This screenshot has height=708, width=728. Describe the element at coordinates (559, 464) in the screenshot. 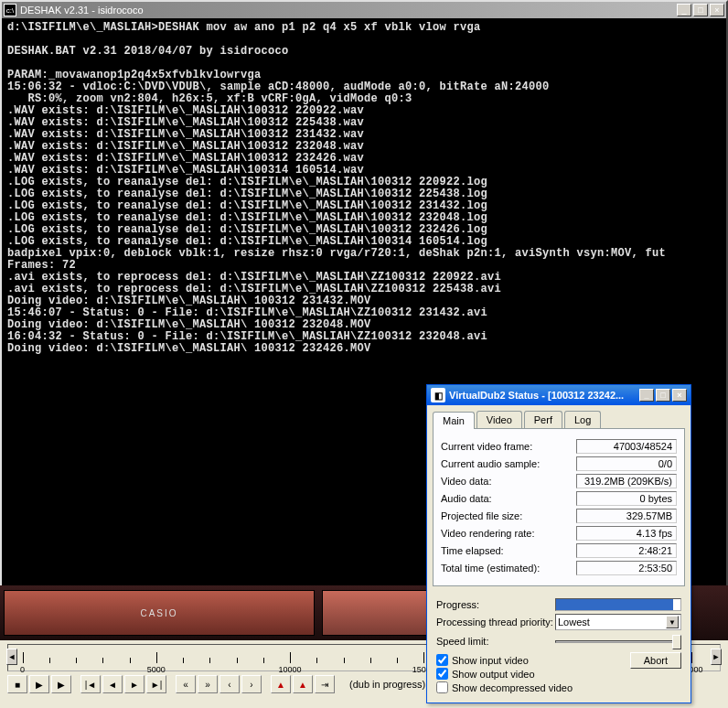

I see `stat-row: Current audio sample:0/0` at that location.